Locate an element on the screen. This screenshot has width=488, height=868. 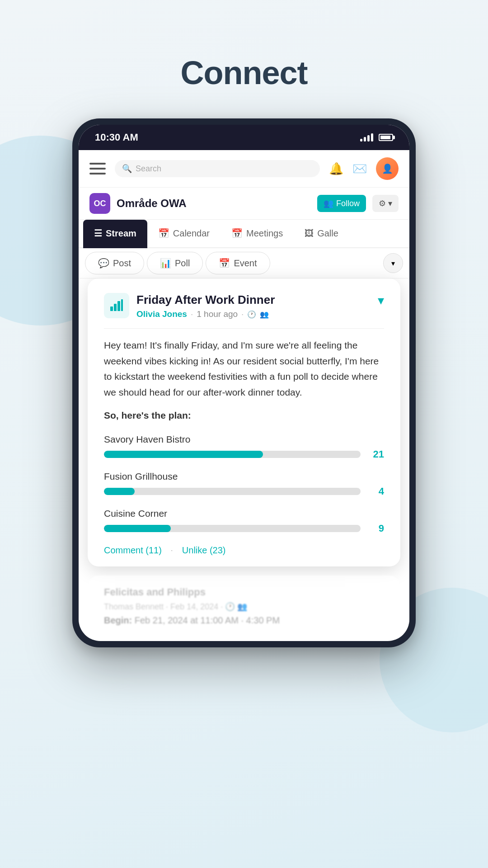
tab-calendar: 📅 Calendar is located at coordinates (184, 234).